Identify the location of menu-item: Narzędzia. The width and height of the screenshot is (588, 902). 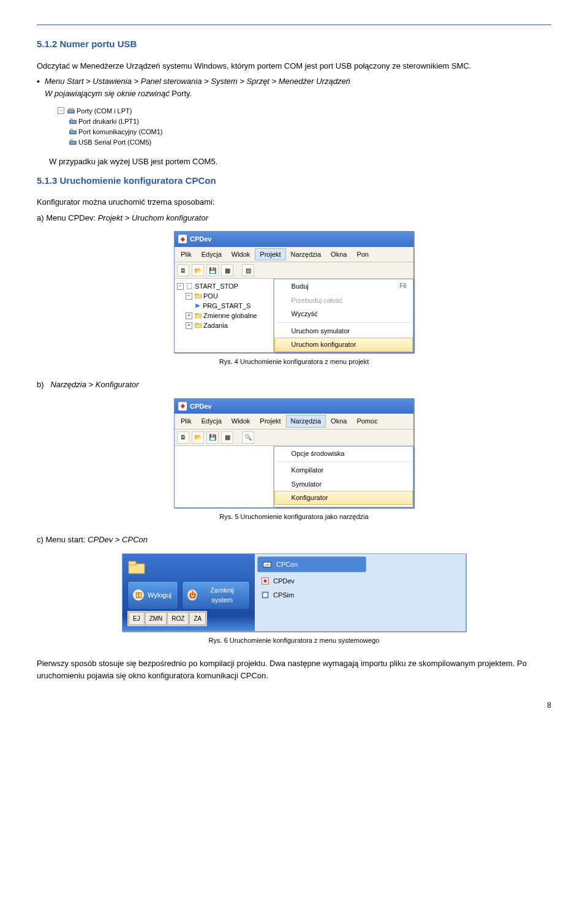
(306, 255).